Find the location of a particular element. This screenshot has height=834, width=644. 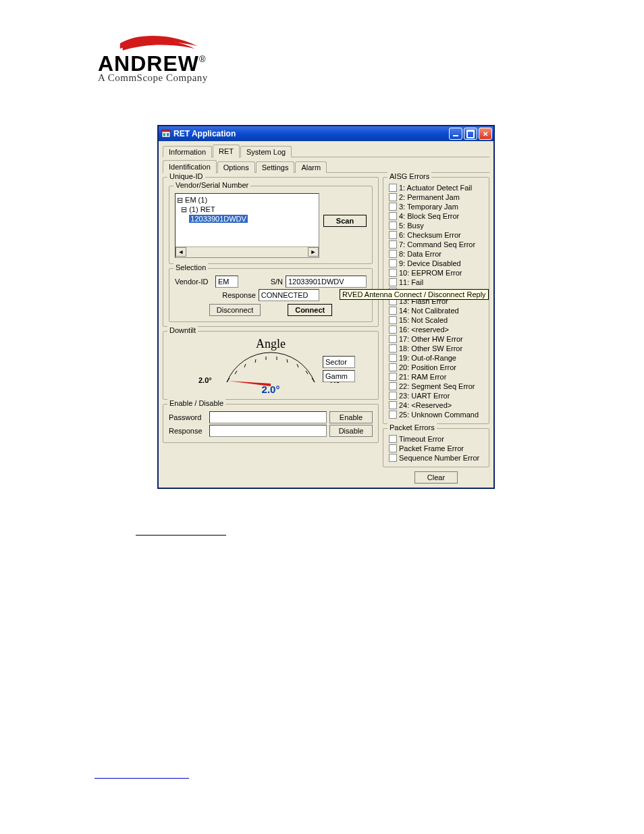

aisg-error-item: 3: Temporary Jam is located at coordinates (436, 207).